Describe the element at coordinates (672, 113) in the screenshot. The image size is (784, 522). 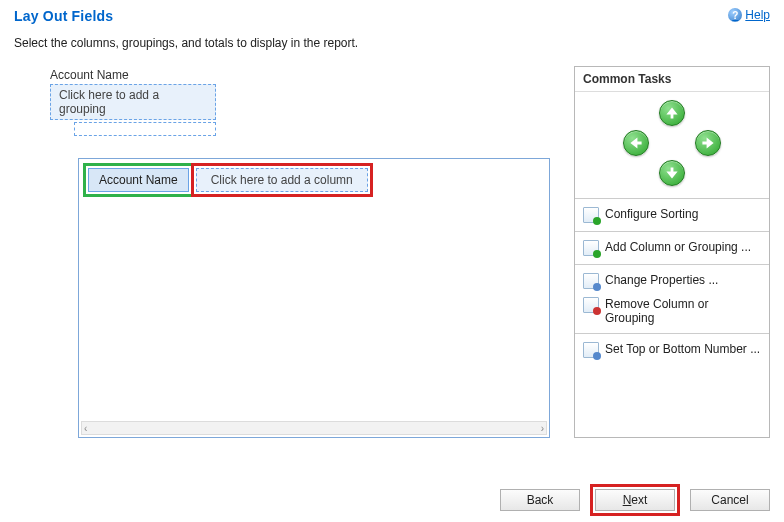
I see `arrow-up-icon` at that location.